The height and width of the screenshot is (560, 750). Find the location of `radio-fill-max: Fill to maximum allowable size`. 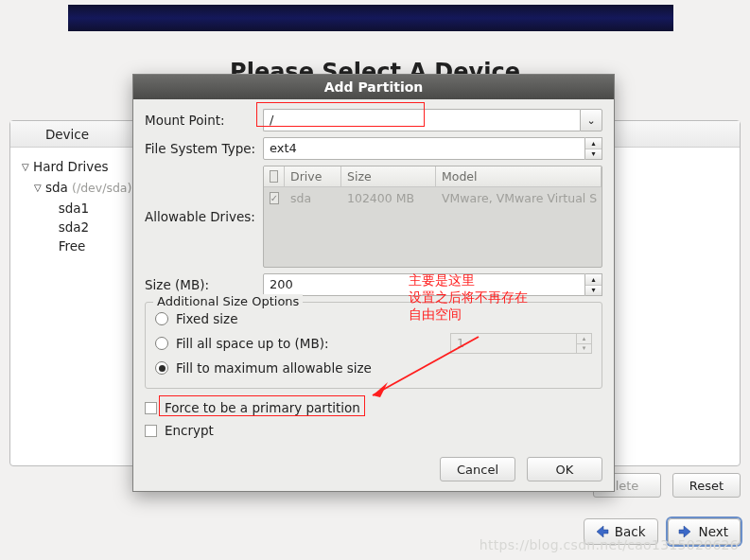

radio-fill-max: Fill to maximum allowable size is located at coordinates (374, 368).